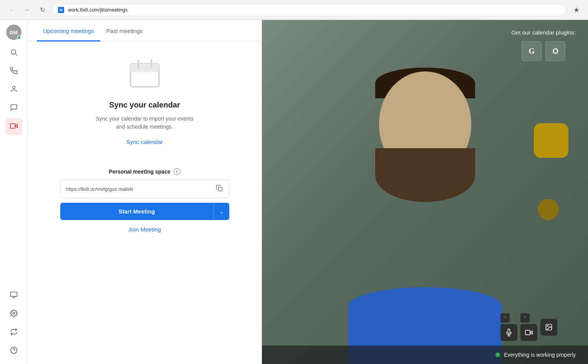 This screenshot has height=364, width=588. Describe the element at coordinates (19, 38) in the screenshot. I see `presence-badge` at that location.